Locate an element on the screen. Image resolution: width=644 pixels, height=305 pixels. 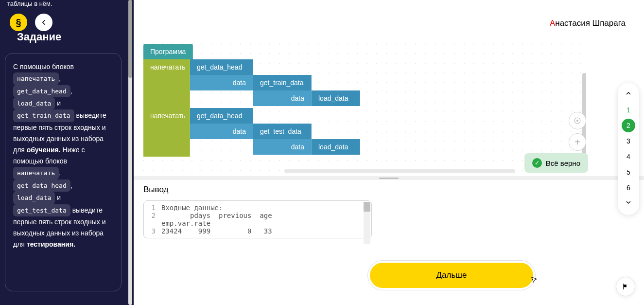
user-name: Анастасия Шпарага is located at coordinates (588, 23).